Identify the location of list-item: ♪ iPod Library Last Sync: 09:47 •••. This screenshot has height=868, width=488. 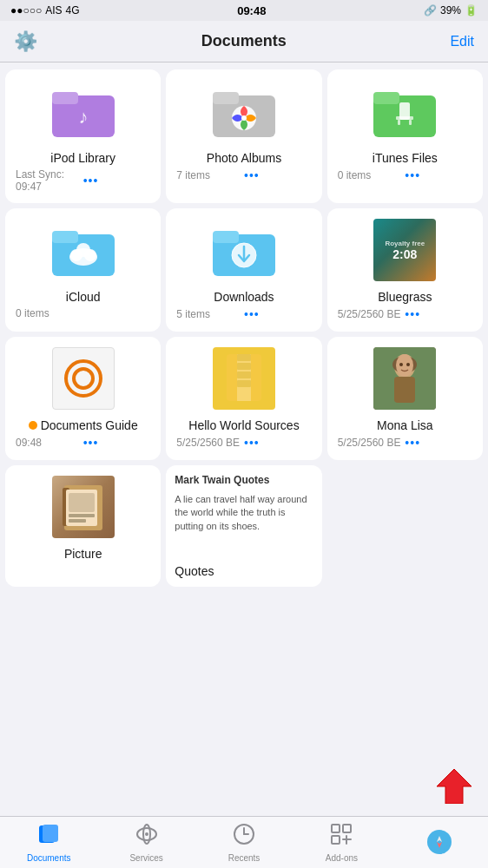
(83, 136).